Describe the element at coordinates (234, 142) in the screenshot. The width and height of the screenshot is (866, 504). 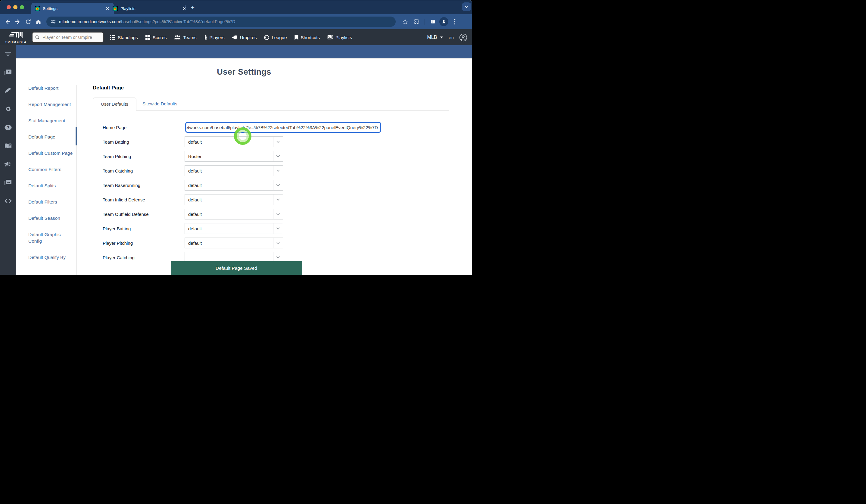
I see `team-batting-select: default` at that location.